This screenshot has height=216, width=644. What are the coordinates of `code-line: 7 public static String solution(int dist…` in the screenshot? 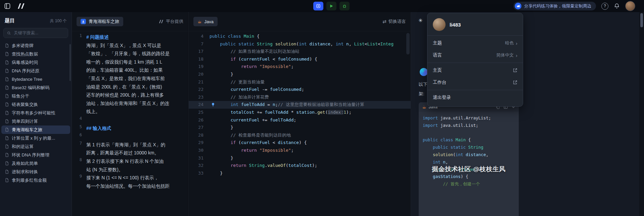 It's located at (300, 44).